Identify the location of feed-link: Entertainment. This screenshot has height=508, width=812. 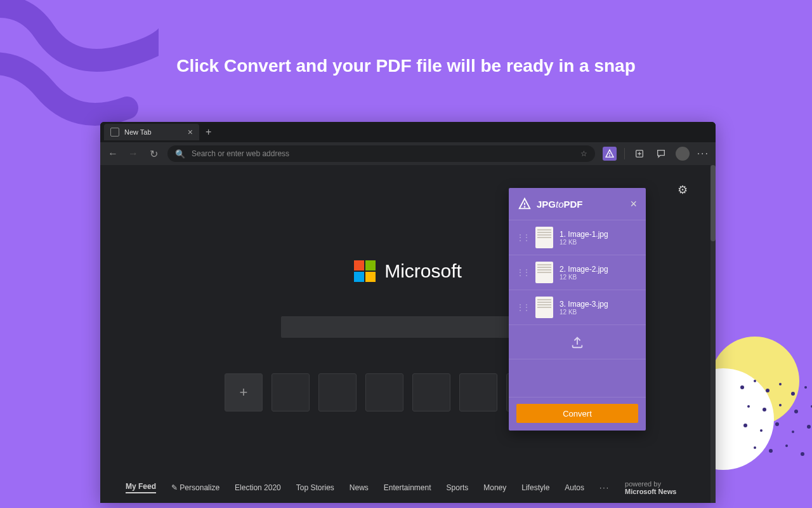
(407, 488).